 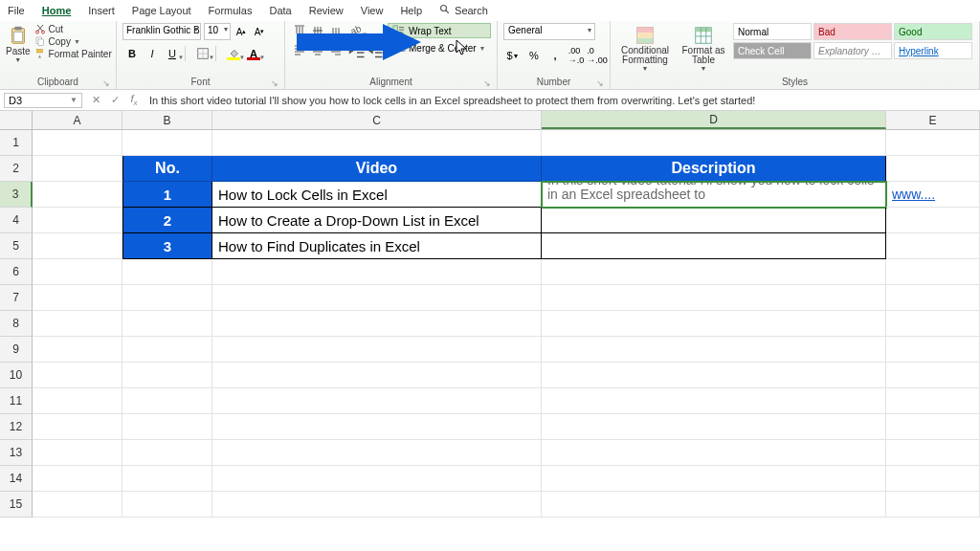 I want to click on style-cell: Check Cell, so click(x=772, y=51).